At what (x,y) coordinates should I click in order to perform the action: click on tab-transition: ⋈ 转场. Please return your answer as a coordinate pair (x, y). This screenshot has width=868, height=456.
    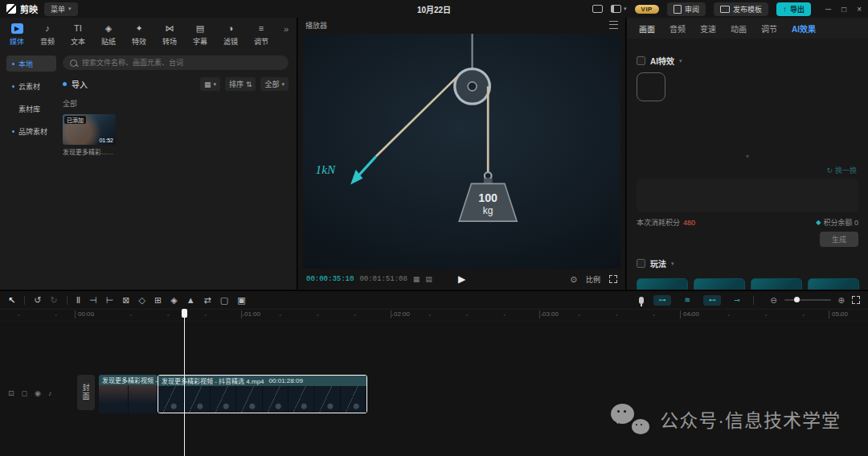
    Looking at the image, I should click on (170, 35).